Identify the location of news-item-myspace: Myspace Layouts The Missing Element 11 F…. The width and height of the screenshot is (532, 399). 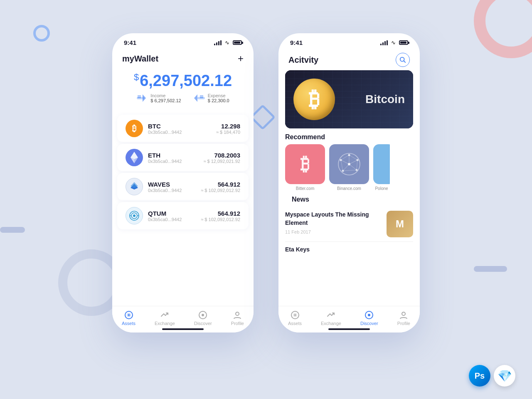
(349, 224).